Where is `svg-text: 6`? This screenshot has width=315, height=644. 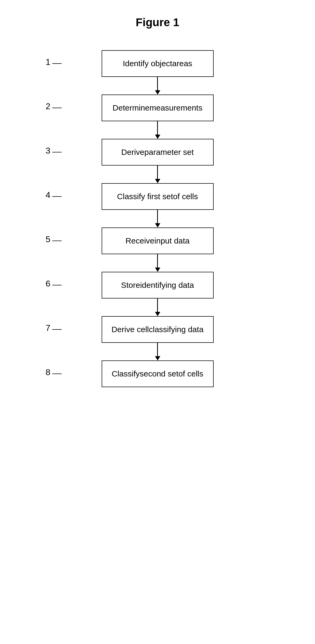
svg-text: 6 is located at coordinates (48, 284).